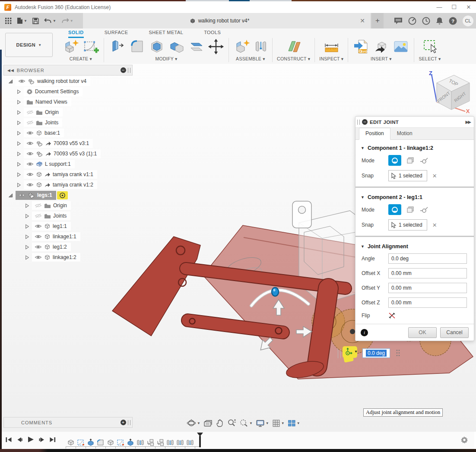  What do you see at coordinates (68, 81) in the screenshot?
I see `tree-row: walking robot tutor v4` at bounding box center [68, 81].